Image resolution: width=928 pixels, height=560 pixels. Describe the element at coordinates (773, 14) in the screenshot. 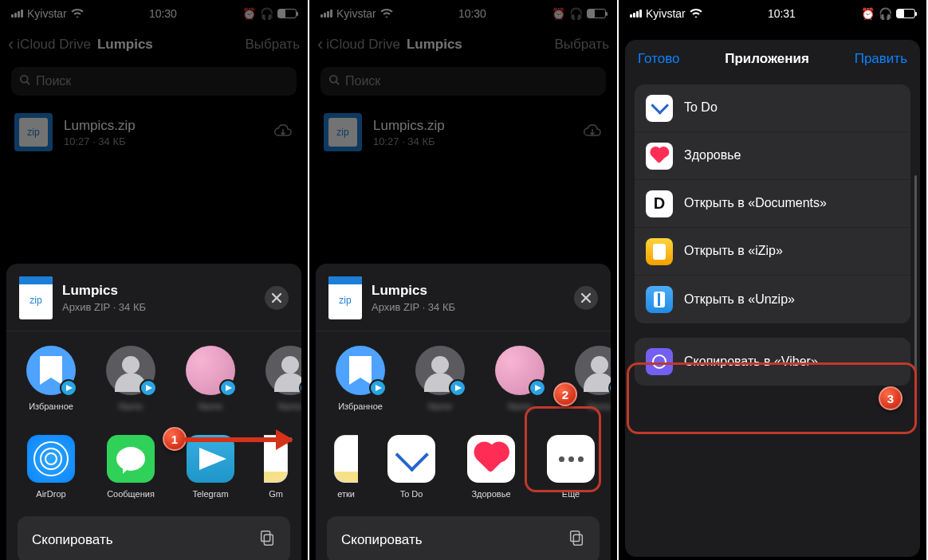

I see `status-bar: Kyivstar 10:31 ⏰ 🎧` at that location.